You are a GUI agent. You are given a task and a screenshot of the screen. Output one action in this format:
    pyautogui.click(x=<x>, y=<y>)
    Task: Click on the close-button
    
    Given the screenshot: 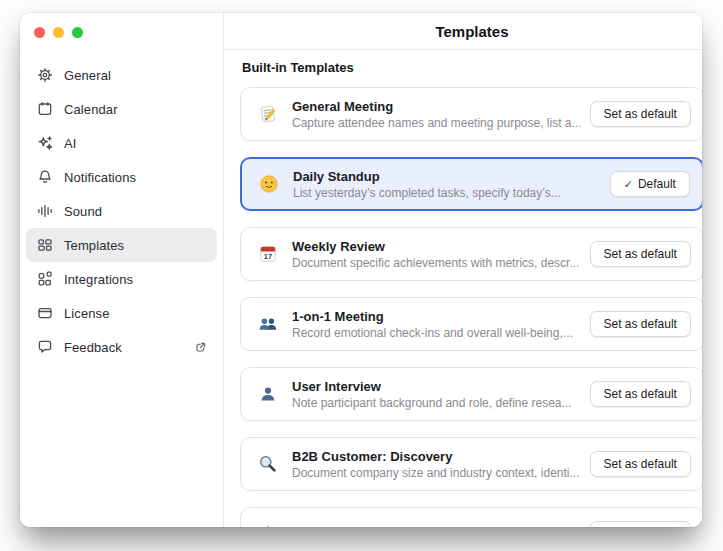 What is the action you would take?
    pyautogui.click(x=40, y=32)
    